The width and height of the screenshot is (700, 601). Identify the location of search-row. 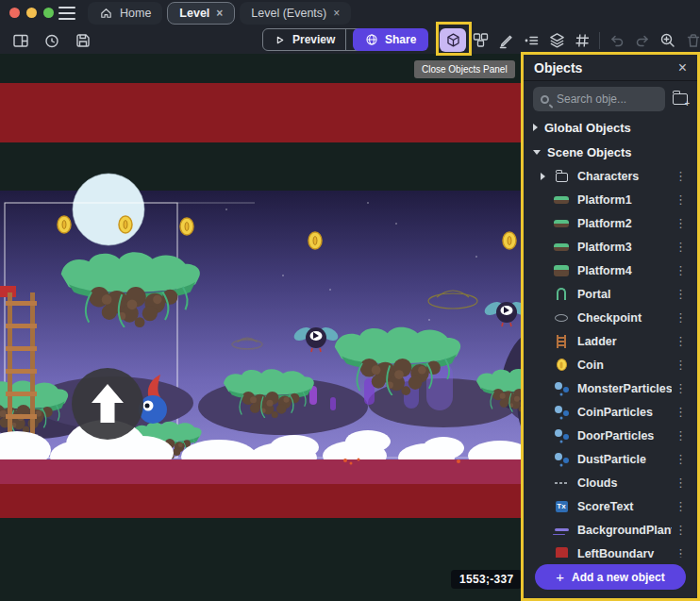
(610, 98).